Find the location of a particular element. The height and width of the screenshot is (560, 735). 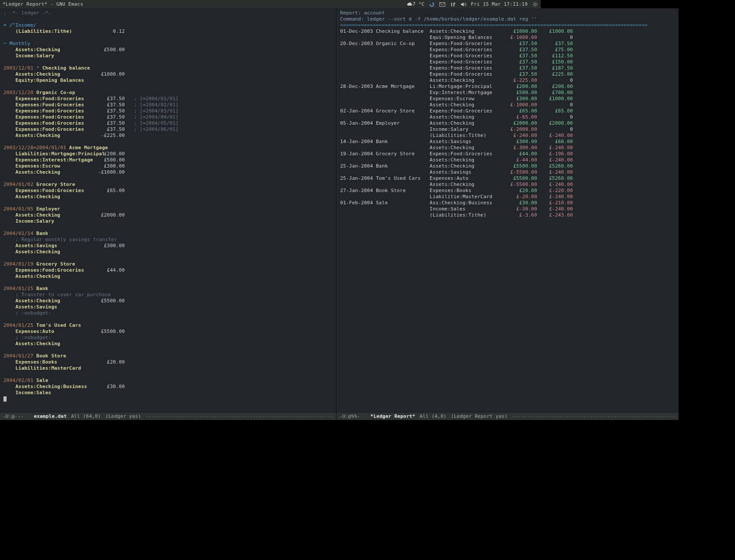

modeline-modes: (Ledger yas) is located at coordinates (123, 416).